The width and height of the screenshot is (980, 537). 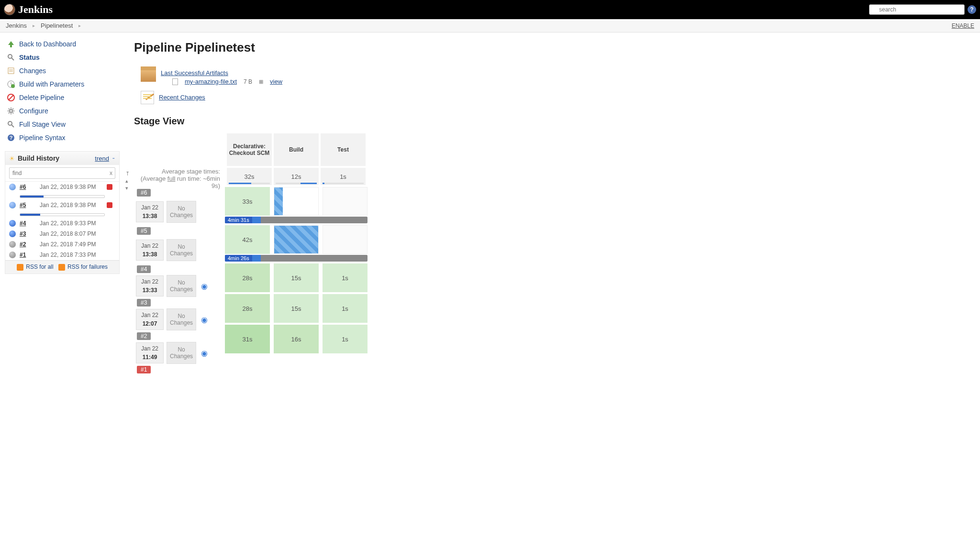 I want to click on up-arrow-icon, so click(x=11, y=44).